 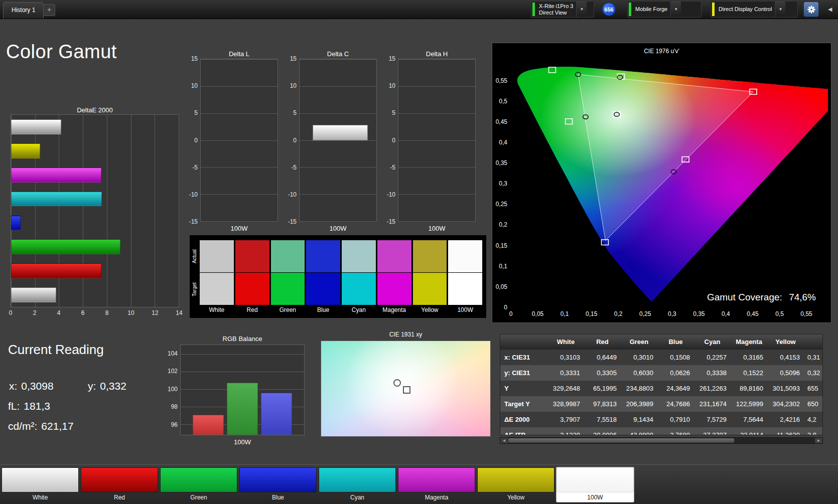 What do you see at coordinates (814, 388) in the screenshot?
I see `cell: 655` at bounding box center [814, 388].